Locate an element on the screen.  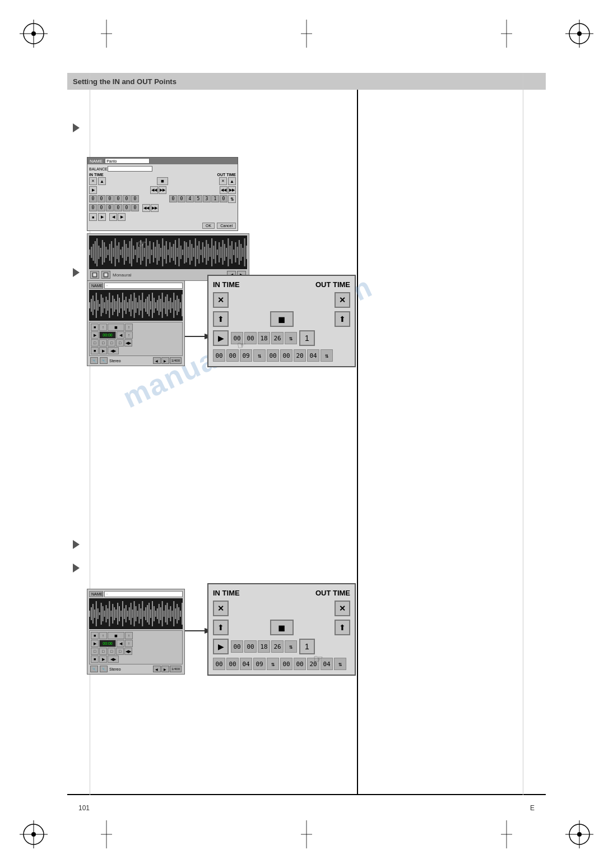
g3-btn-4: □ is located at coordinates (120, 652).